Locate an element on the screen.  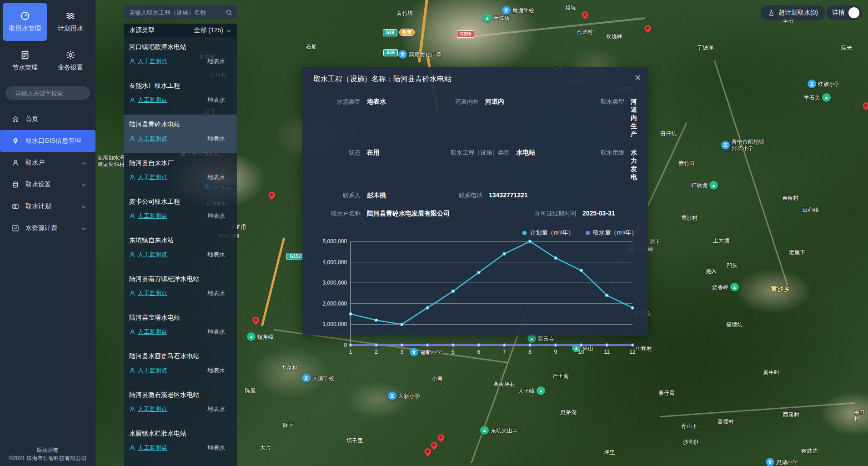
search-icon is located at coordinates (229, 13).